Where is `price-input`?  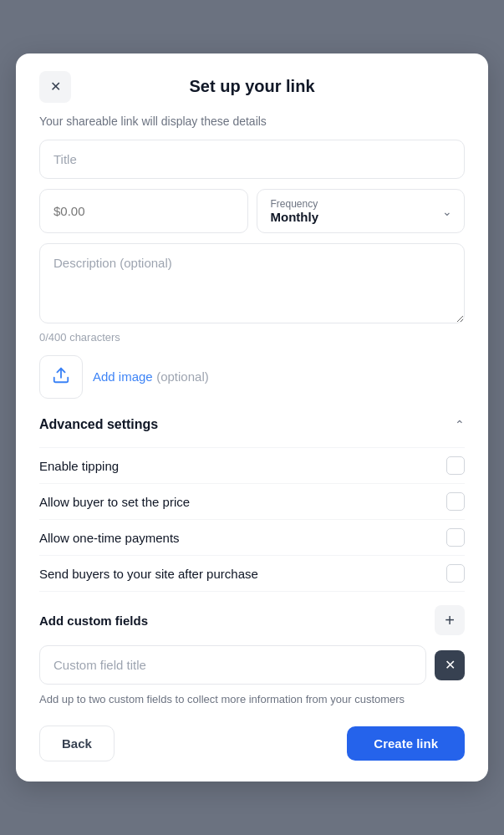 price-input is located at coordinates (144, 211).